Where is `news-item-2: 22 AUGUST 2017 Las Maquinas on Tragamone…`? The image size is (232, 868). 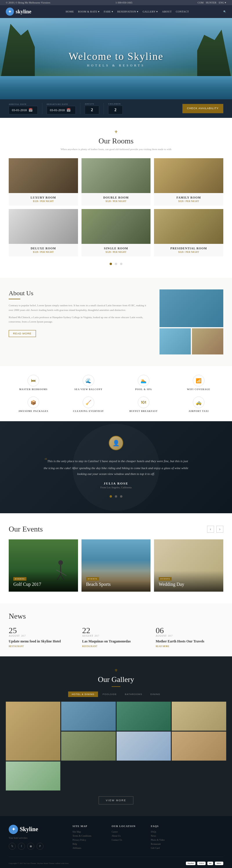
news-item-2: 22 AUGUST 2017 Las Maquinas on Tragamone… is located at coordinates (116, 637).